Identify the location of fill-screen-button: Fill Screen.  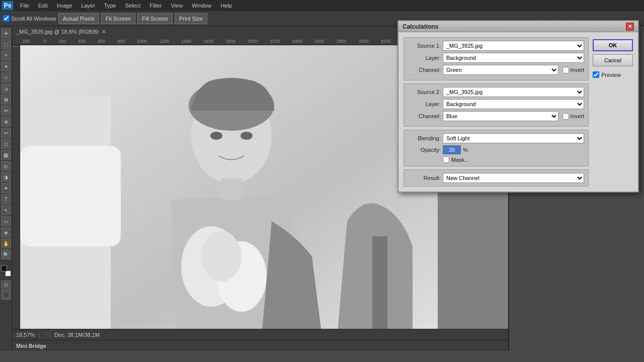
(155, 19).